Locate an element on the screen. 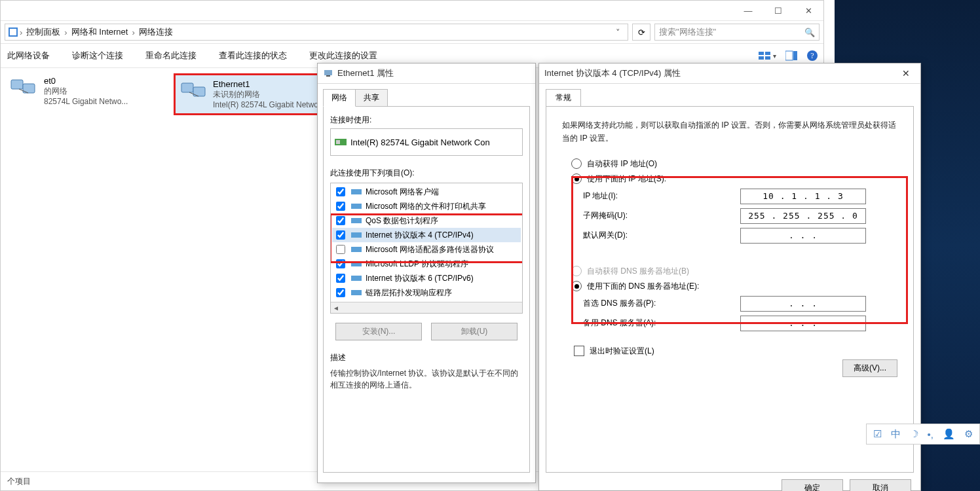 The height and width of the screenshot is (491, 980). search-input: 搜索"网络连接" 🔍 is located at coordinates (737, 32).